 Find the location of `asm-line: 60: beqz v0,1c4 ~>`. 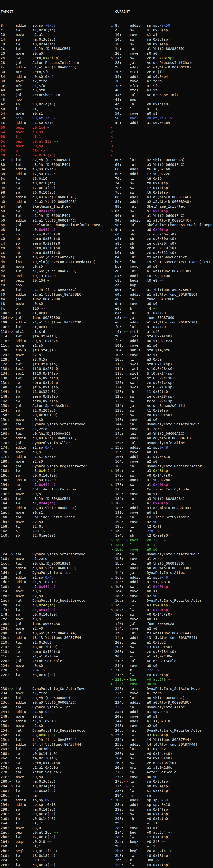

asm-line: 60: beqz v0,1c4 ~> is located at coordinates (54, 127).